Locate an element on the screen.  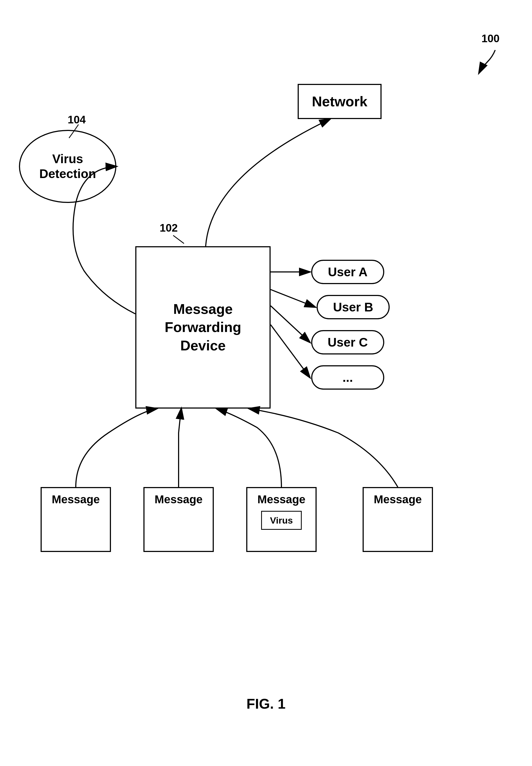
user-b-label: User B is located at coordinates (353, 307).